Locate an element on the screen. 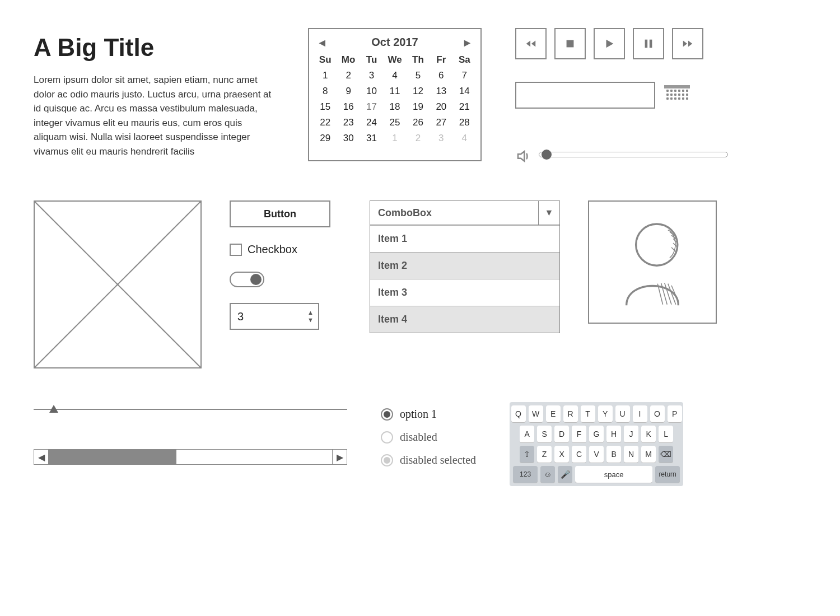  calendar-prev-icon: ◀ is located at coordinates (323, 43).